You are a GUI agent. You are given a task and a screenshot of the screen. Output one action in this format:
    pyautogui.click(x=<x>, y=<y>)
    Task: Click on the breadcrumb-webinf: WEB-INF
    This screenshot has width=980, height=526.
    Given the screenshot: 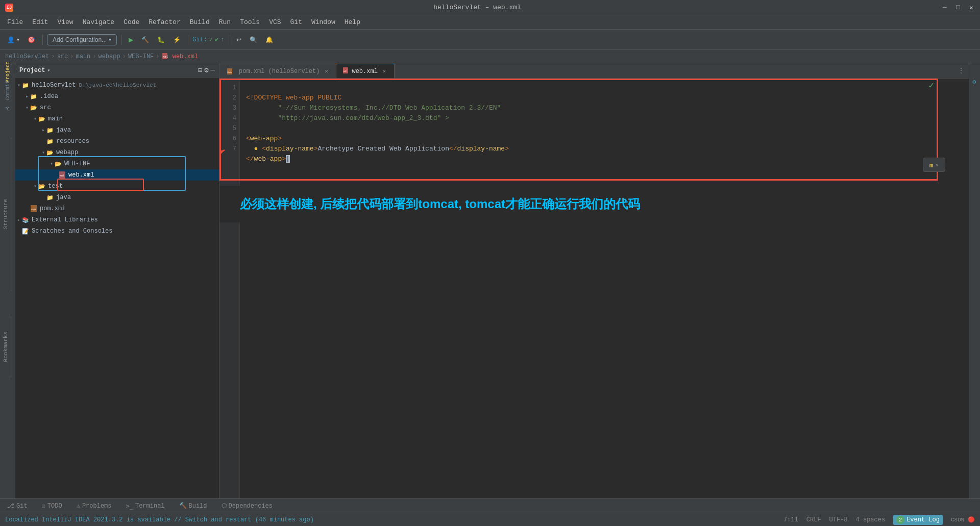 What is the action you would take?
    pyautogui.click(x=141, y=57)
    